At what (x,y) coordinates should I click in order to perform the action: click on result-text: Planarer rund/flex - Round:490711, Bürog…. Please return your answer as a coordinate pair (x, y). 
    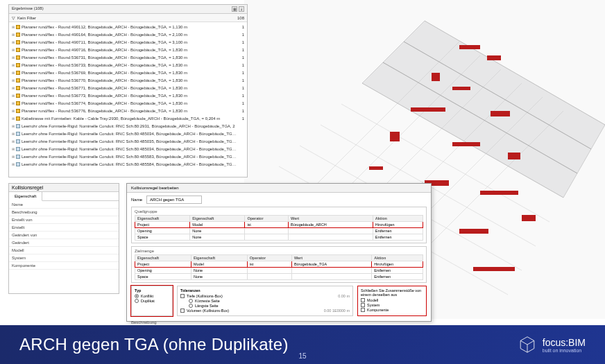
    Looking at the image, I should click on (129, 42).